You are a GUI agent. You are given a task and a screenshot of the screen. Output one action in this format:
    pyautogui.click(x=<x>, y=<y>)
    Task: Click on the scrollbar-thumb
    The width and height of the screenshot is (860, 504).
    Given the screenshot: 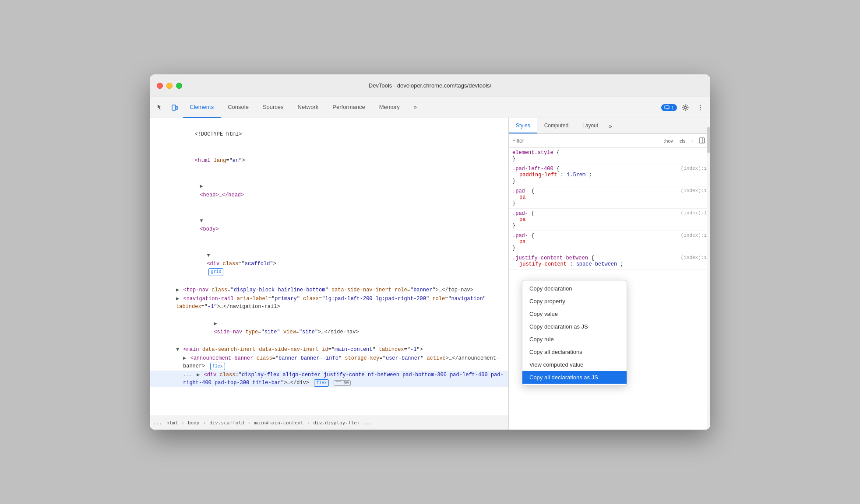 What is the action you would take?
    pyautogui.click(x=708, y=140)
    